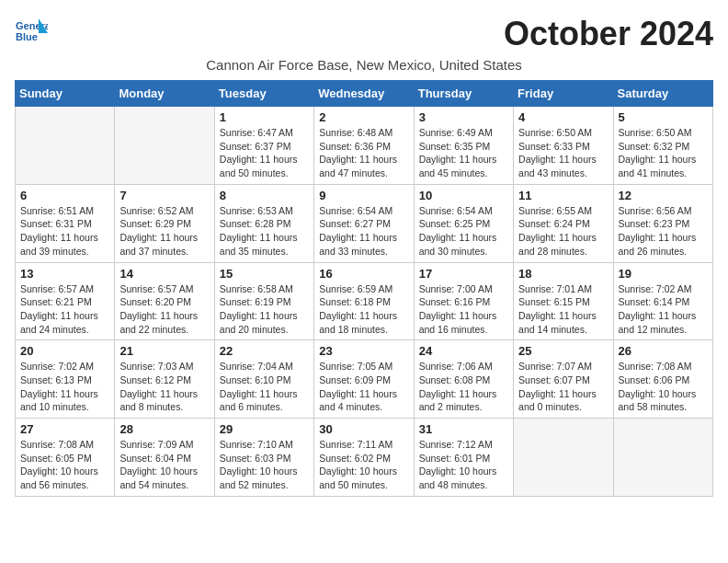  I want to click on month-title: October 2024, so click(609, 34).